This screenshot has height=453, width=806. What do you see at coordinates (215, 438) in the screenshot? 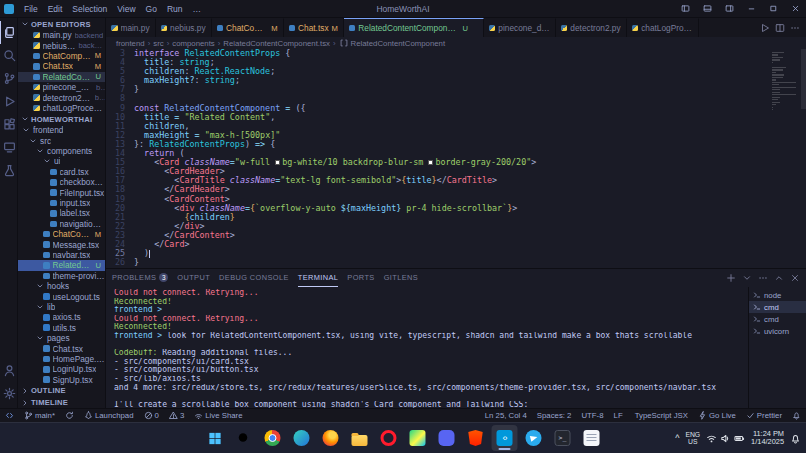
I see `taskbar-start` at bounding box center [215, 438].